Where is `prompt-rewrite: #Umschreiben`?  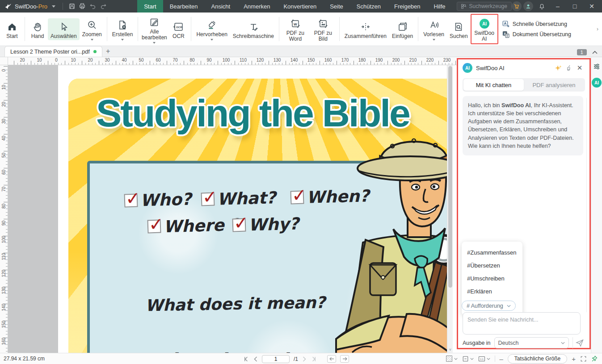 prompt-rewrite: #Umschreiben is located at coordinates (492, 279).